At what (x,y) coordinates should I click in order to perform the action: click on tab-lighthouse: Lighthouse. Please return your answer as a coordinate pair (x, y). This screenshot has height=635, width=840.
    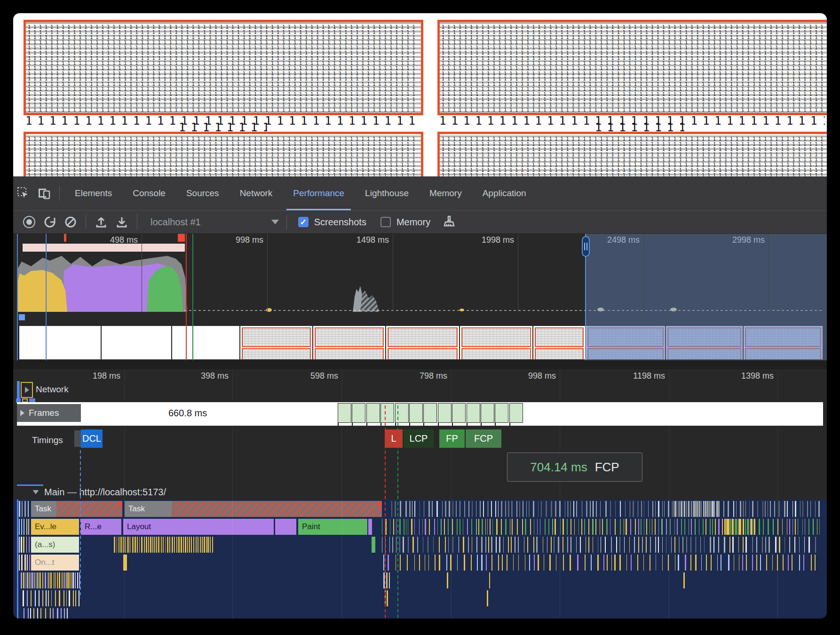
    Looking at the image, I should click on (387, 193).